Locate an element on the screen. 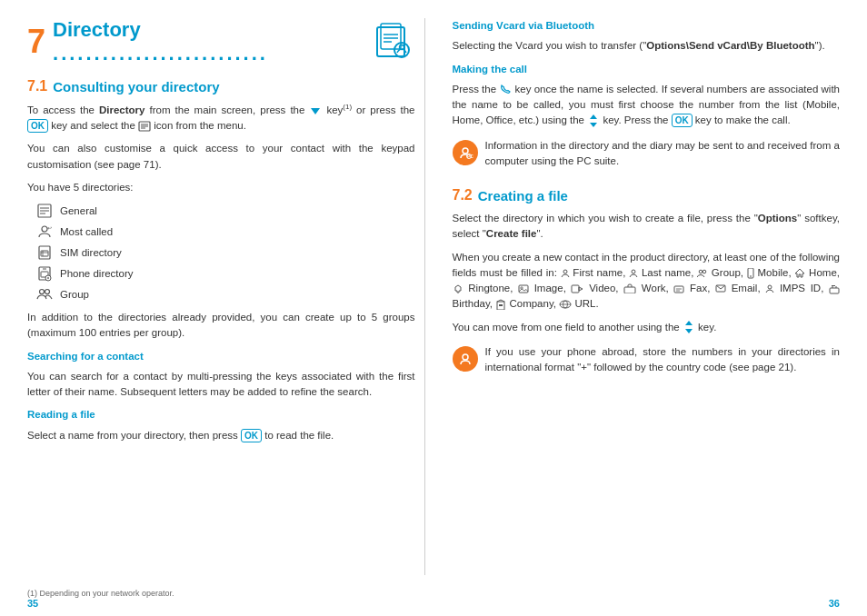 The image size is (867, 616). phone-dir-icon is located at coordinates (45, 273).